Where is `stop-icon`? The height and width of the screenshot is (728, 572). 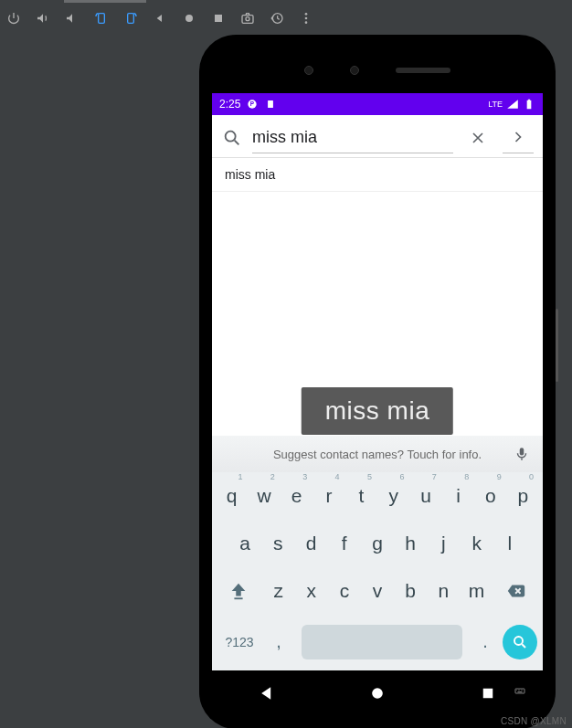
stop-icon is located at coordinates (218, 18).